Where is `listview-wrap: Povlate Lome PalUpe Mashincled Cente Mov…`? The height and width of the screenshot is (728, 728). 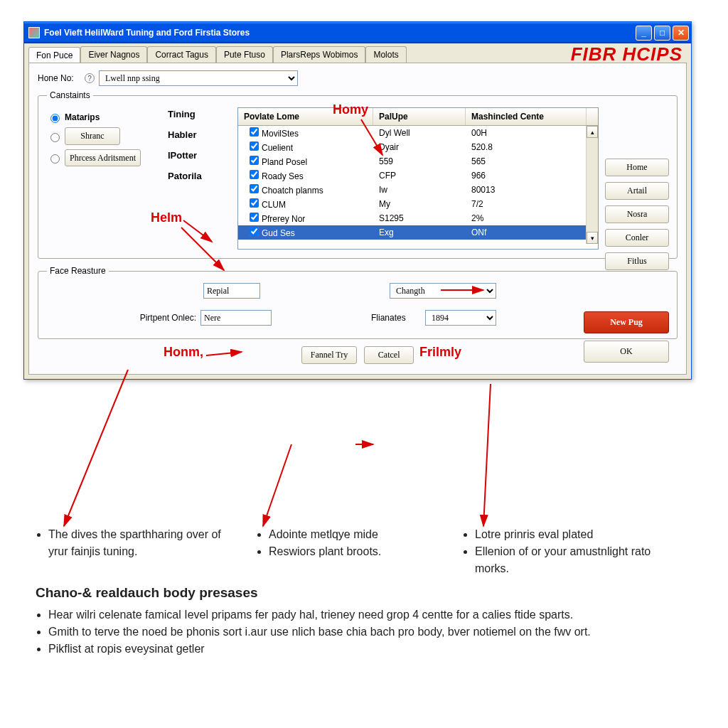 listview-wrap: Povlate Lome PalUpe Mashincled Cente Mov… is located at coordinates (418, 178).